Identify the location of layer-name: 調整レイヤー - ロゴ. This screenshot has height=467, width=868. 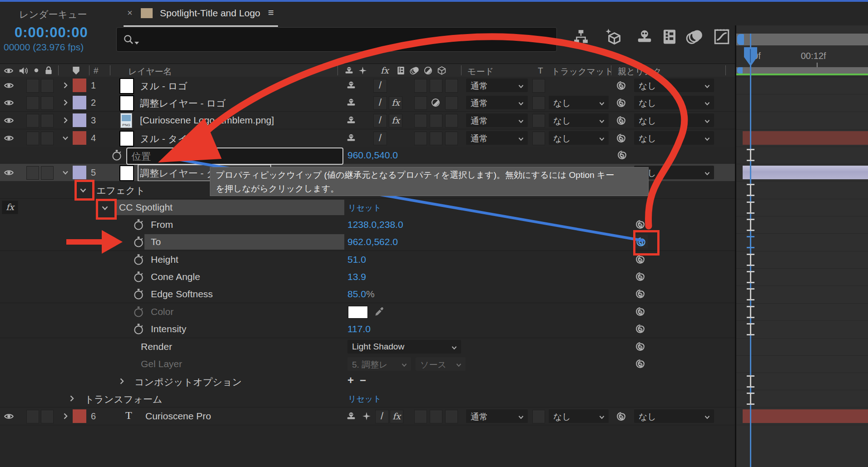
(183, 103).